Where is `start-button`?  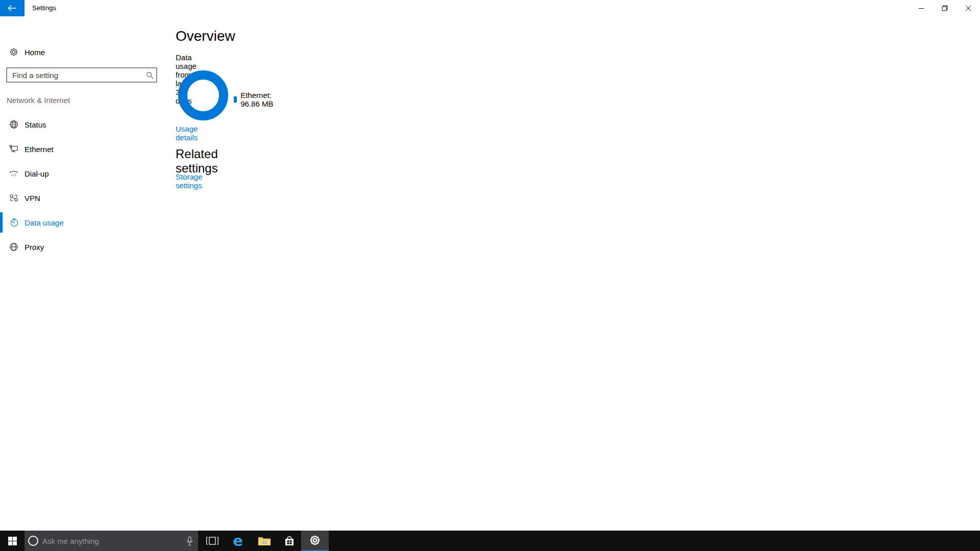 start-button is located at coordinates (12, 541).